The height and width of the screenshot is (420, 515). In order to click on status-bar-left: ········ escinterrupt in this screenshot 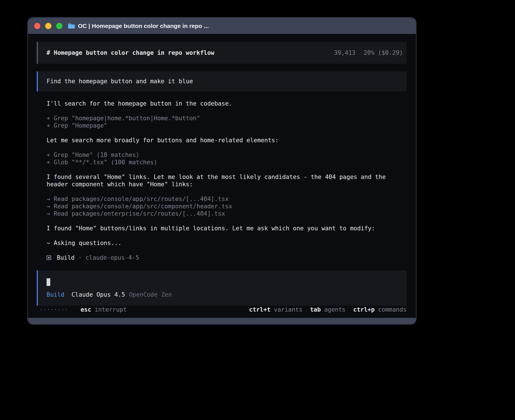, I will do `click(83, 310)`.